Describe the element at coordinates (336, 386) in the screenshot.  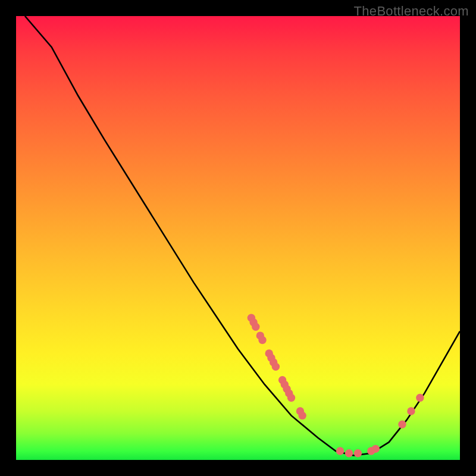
I see `data-markers` at that location.